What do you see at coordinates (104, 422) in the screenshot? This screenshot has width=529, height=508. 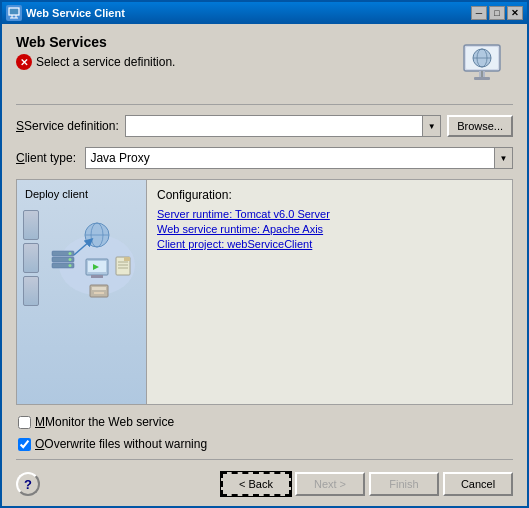 I see `monitor-label: MMonitor the Web service` at bounding box center [104, 422].